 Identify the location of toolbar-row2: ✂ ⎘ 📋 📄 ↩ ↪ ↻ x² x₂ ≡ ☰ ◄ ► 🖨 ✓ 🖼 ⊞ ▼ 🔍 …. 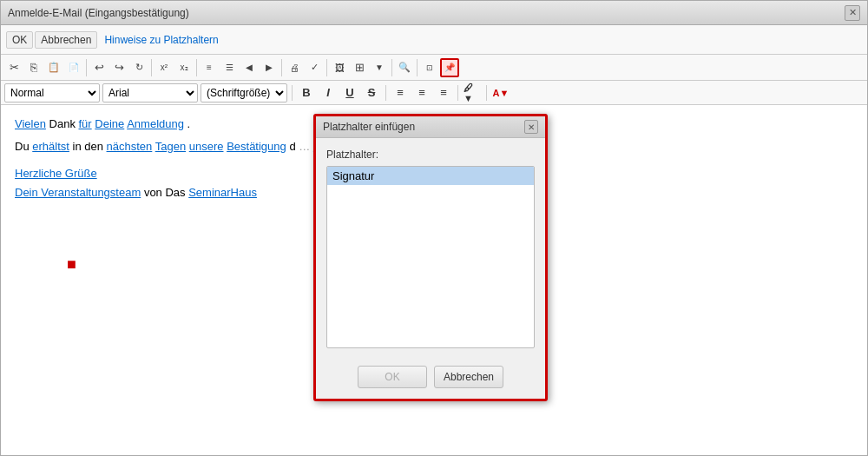
(434, 68).